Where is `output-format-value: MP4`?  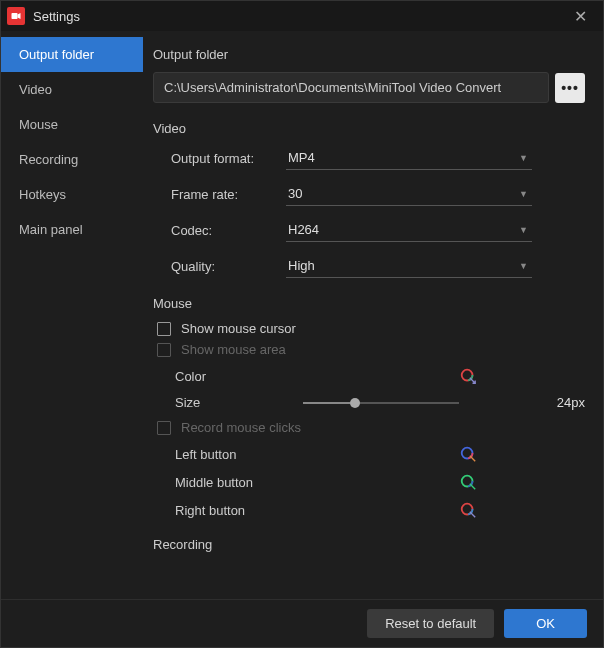
output-format-value: MP4 is located at coordinates (302, 158).